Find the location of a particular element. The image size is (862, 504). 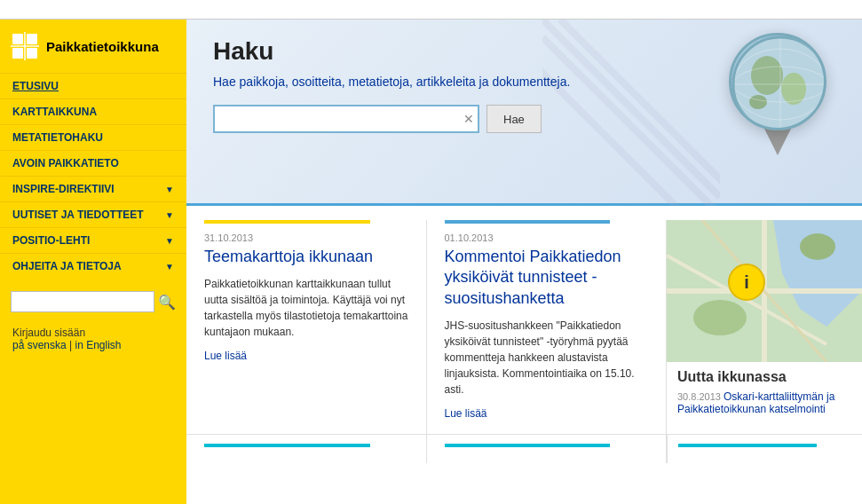

logo-text: Paikkatietoikkuna is located at coordinates (103, 46).